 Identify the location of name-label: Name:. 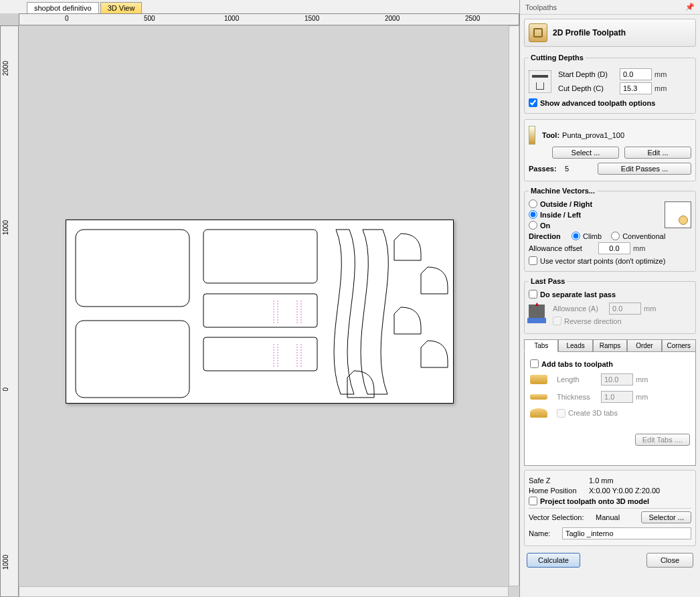
(544, 533).